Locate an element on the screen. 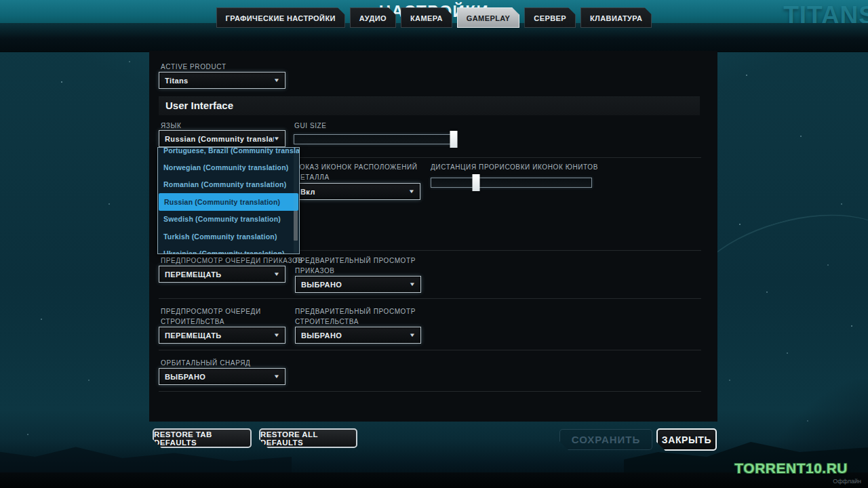 Image resolution: width=868 pixels, height=488 pixels. unit-icon-distance-label: ДИСТАНЦИЯ ПРОРИСОВКИ ИКОНОК ЮНИТОВ is located at coordinates (514, 167).